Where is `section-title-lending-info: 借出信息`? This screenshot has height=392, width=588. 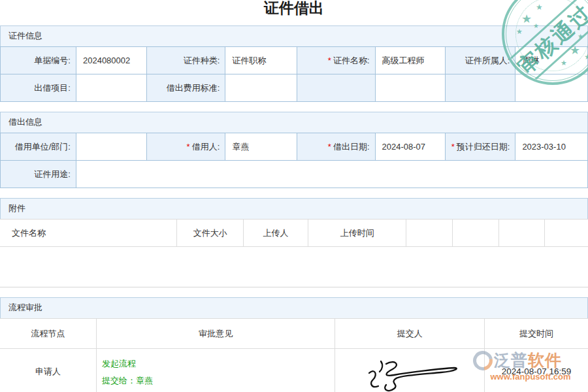
section-title-lending-info: 借出信息 is located at coordinates (294, 122).